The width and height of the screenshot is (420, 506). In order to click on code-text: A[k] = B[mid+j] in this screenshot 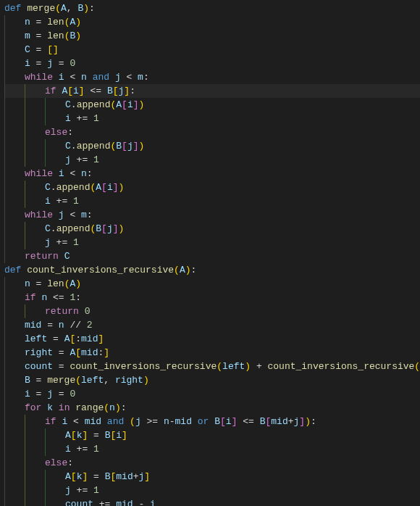, I will do `click(107, 477)`.